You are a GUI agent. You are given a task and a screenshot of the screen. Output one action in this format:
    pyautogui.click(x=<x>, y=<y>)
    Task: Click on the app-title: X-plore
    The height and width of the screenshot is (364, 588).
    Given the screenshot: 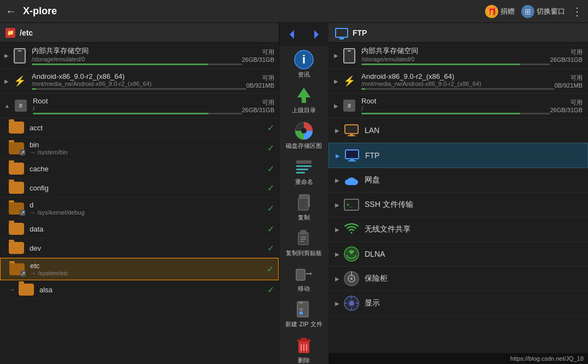 What is the action you would take?
    pyautogui.click(x=254, y=11)
    